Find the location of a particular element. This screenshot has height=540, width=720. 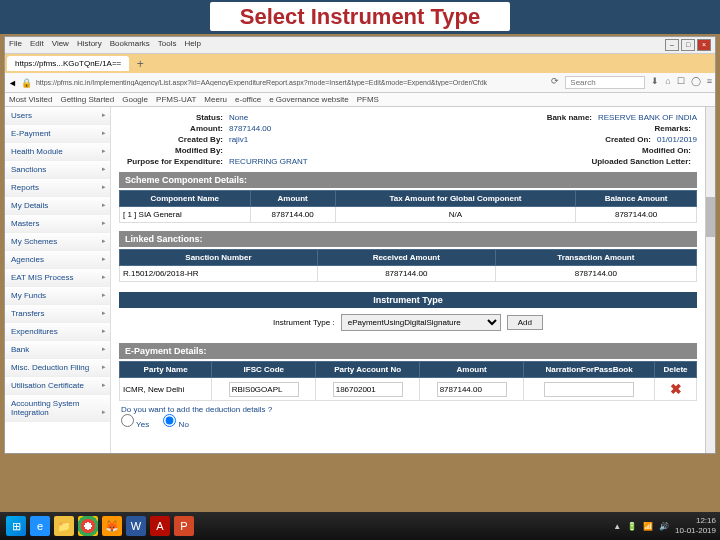

epayment-table: Party NameIFSC CodeParty Account NoAmoun… is located at coordinates (408, 381).